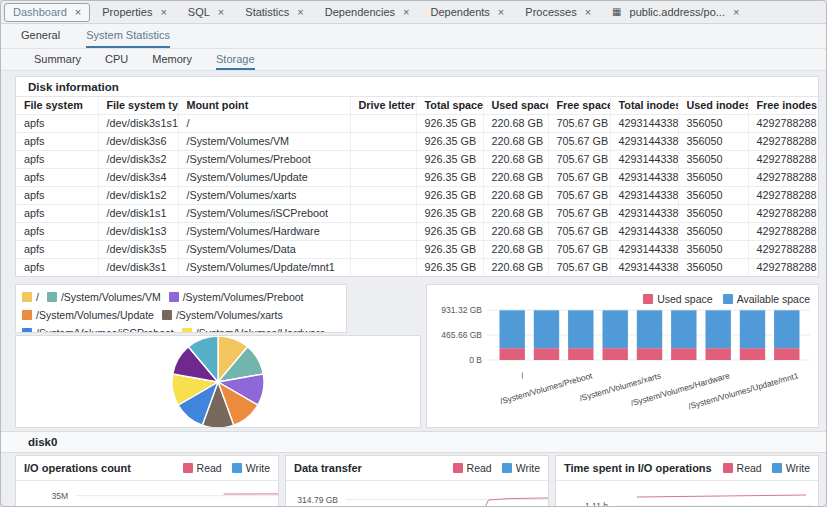 This screenshot has height=507, width=827. What do you see at coordinates (644, 106) in the screenshot?
I see `column-header-total-inodes: Total inodes` at bounding box center [644, 106].